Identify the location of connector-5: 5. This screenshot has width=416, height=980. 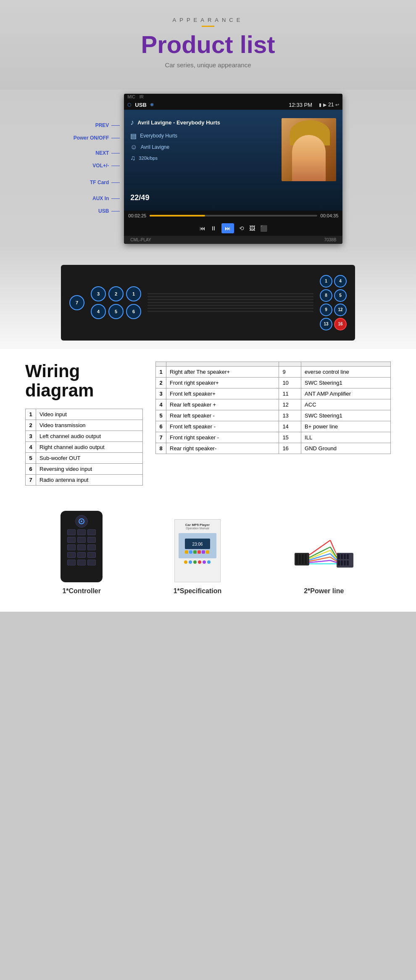
(116, 312).